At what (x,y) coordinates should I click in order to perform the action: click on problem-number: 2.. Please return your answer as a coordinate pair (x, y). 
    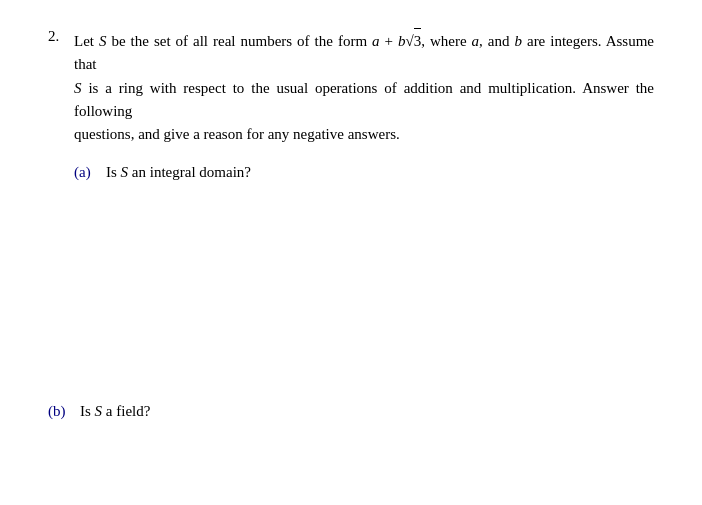
    Looking at the image, I should click on (58, 36).